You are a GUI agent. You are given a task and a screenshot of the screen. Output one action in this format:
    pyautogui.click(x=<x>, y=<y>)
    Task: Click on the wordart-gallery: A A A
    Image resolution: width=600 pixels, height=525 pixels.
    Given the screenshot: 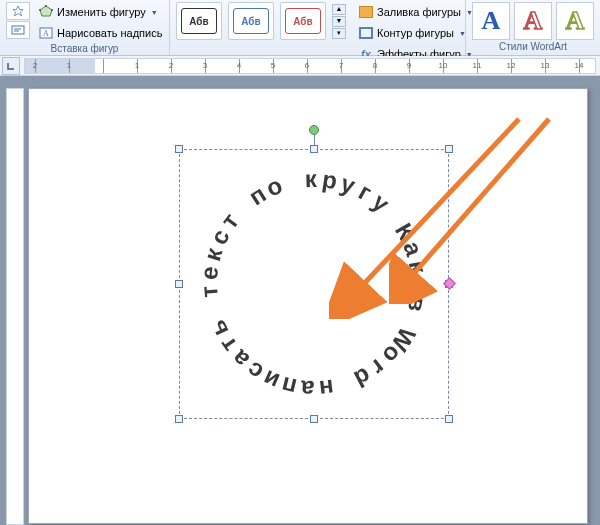 What is the action you would take?
    pyautogui.click(x=533, y=21)
    